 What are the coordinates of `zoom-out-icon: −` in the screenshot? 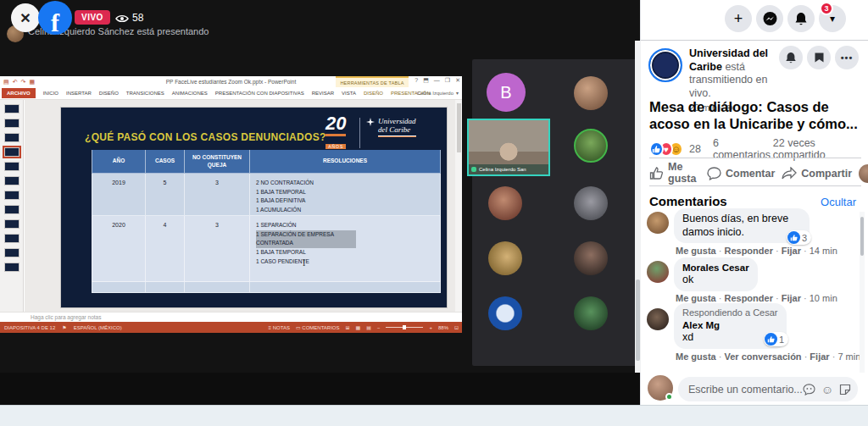 It's located at (379, 328).